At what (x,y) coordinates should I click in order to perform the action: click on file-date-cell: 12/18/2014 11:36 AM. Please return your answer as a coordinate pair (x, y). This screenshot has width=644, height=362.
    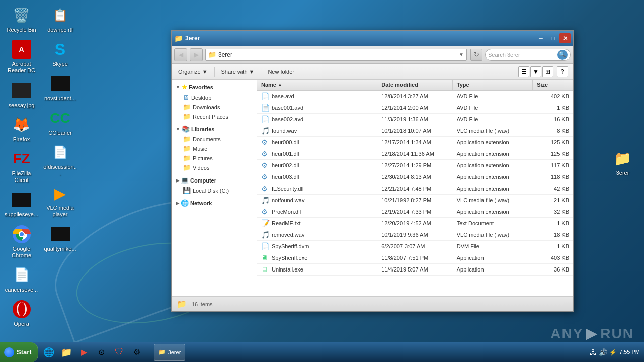
    Looking at the image, I should click on (415, 154).